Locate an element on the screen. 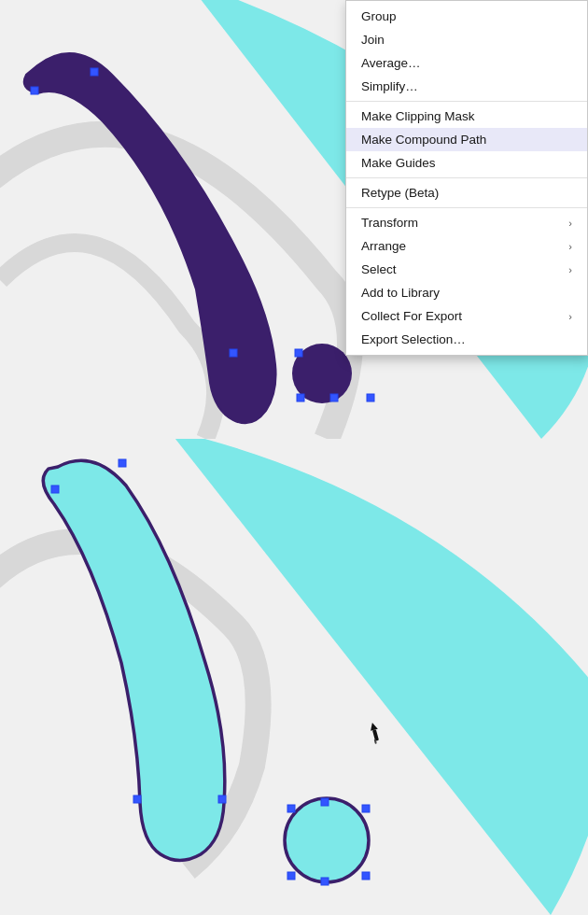 The height and width of the screenshot is (915, 588). menu-item-add-to-library: Add to Library is located at coordinates (467, 293).